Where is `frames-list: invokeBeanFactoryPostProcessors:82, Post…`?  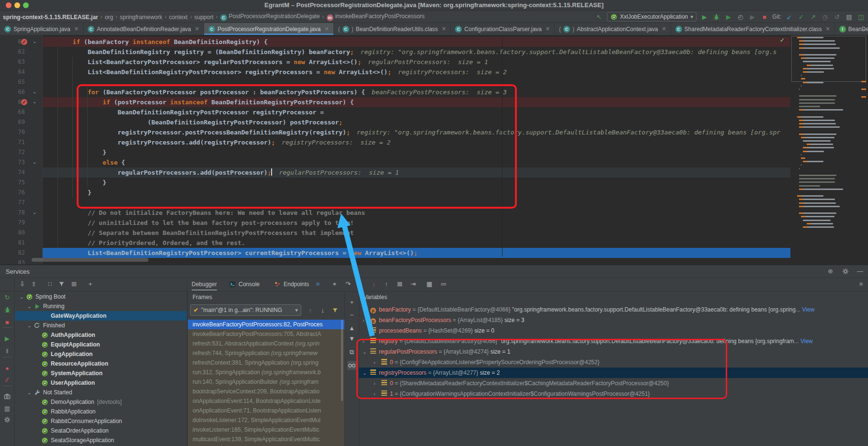
frames-list: invokeBeanFactoryPostProcessors:82, Post… is located at coordinates (266, 383).